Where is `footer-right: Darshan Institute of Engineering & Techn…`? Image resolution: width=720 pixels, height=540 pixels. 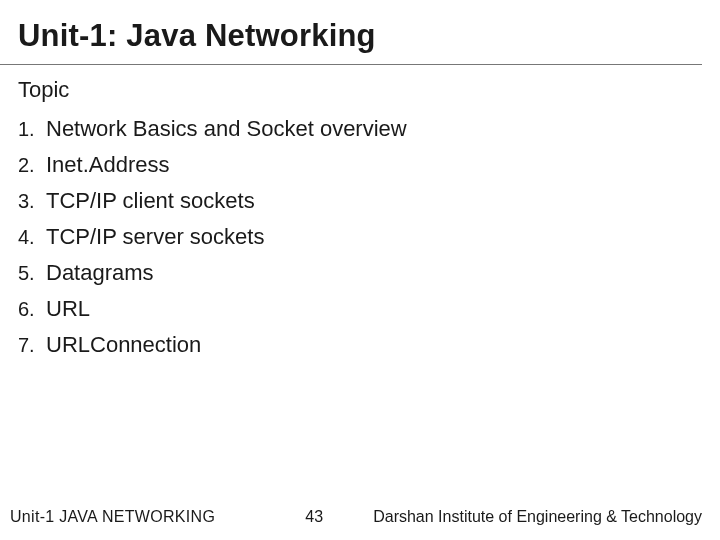 footer-right: Darshan Institute of Engineering & Techn… is located at coordinates (538, 517).